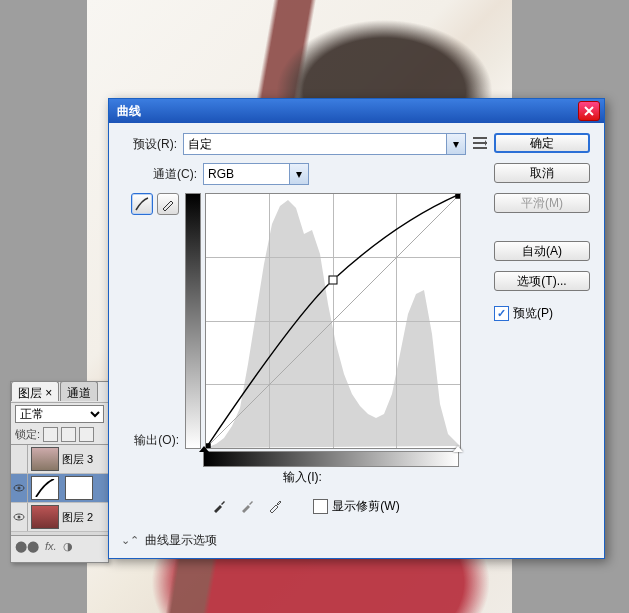 This screenshot has width=629, height=613. What do you see at coordinates (331, 459) in the screenshot?
I see `input-gradient` at bounding box center [331, 459].